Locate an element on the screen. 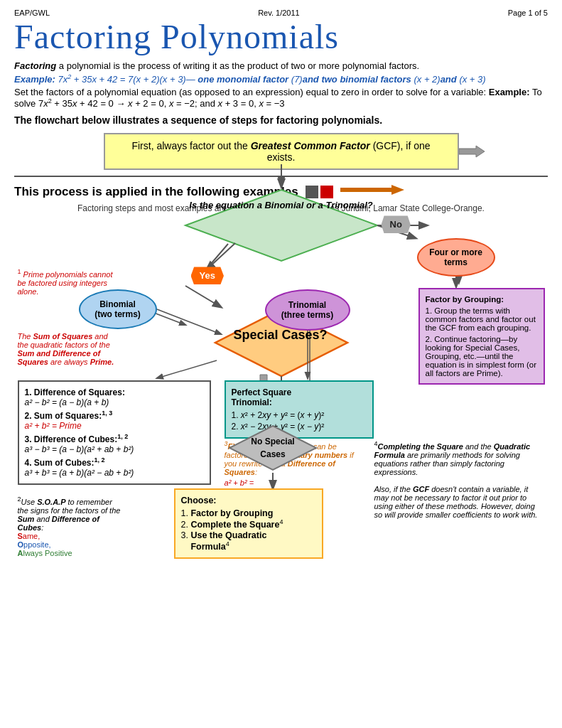 This screenshot has width=562, height=728. svg-text: No Special is located at coordinates (273, 441).